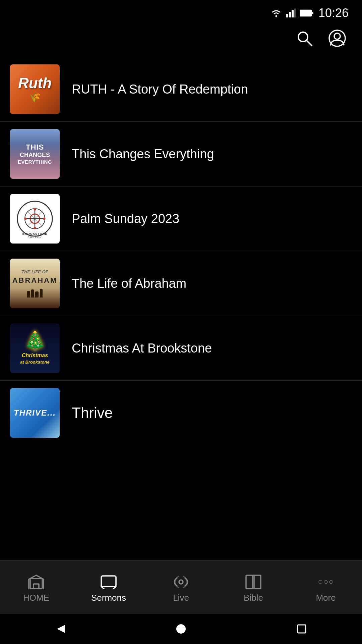 The width and height of the screenshot is (362, 644). What do you see at coordinates (109, 598) in the screenshot?
I see `sermons-label: Sermons` at bounding box center [109, 598].